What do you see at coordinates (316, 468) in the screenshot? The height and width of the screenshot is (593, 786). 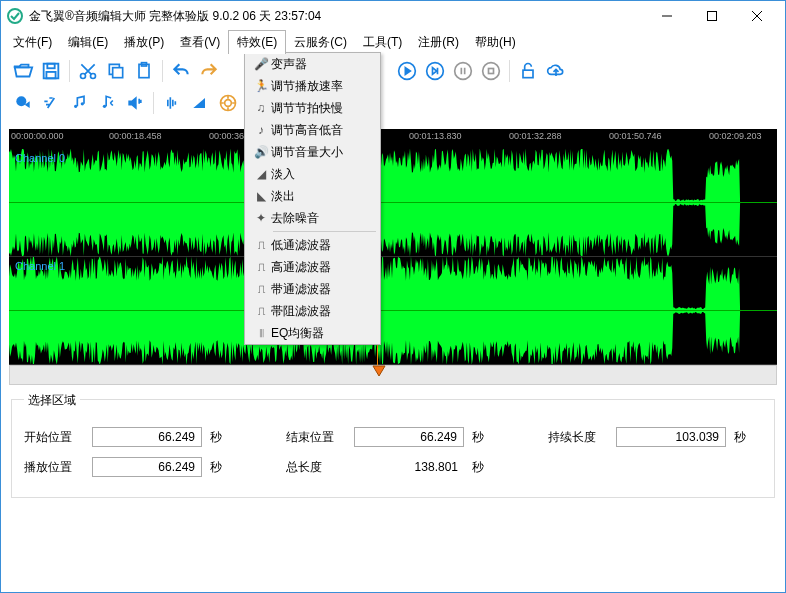 I see `total-label: 总长度` at bounding box center [316, 468].